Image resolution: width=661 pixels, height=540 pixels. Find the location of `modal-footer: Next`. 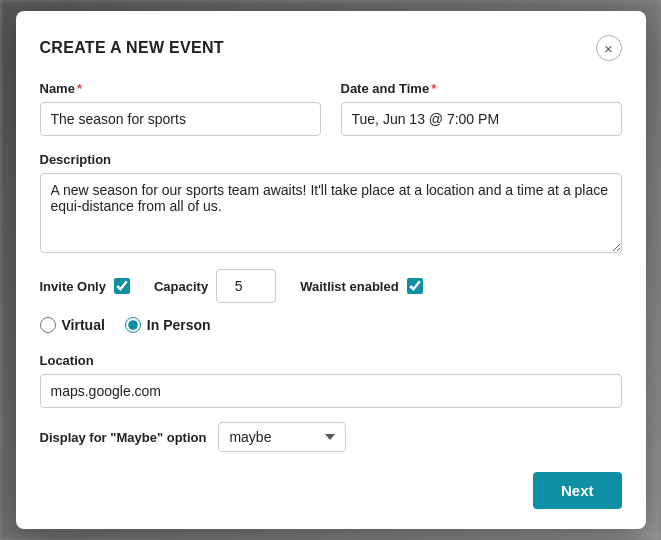

modal-footer: Next is located at coordinates (331, 490).